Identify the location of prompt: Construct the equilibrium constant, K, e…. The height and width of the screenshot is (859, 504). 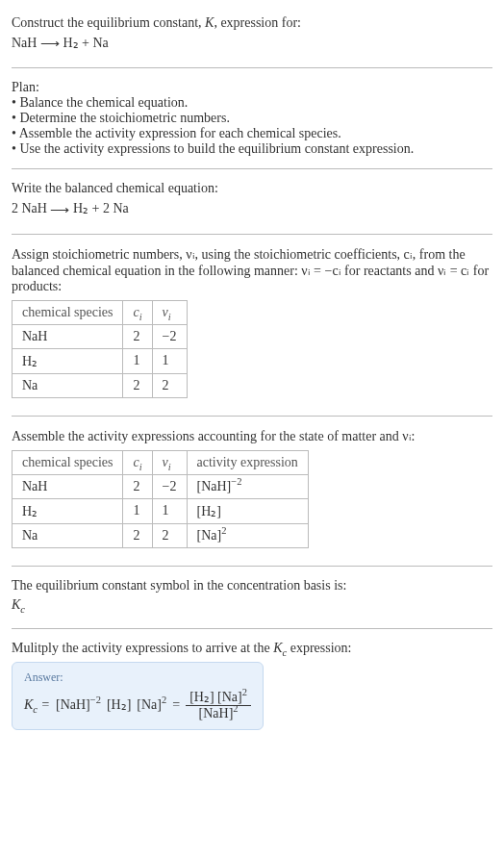
(252, 36).